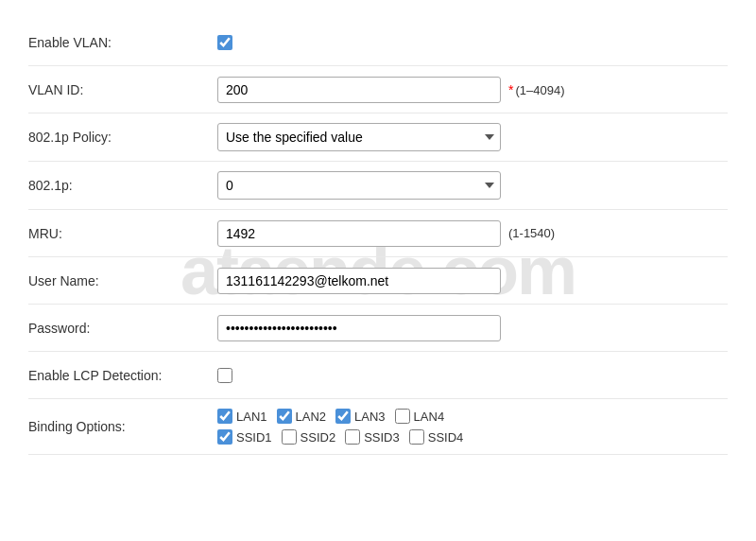 The image size is (756, 541). I want to click on ssid4-checkbox, so click(417, 437).